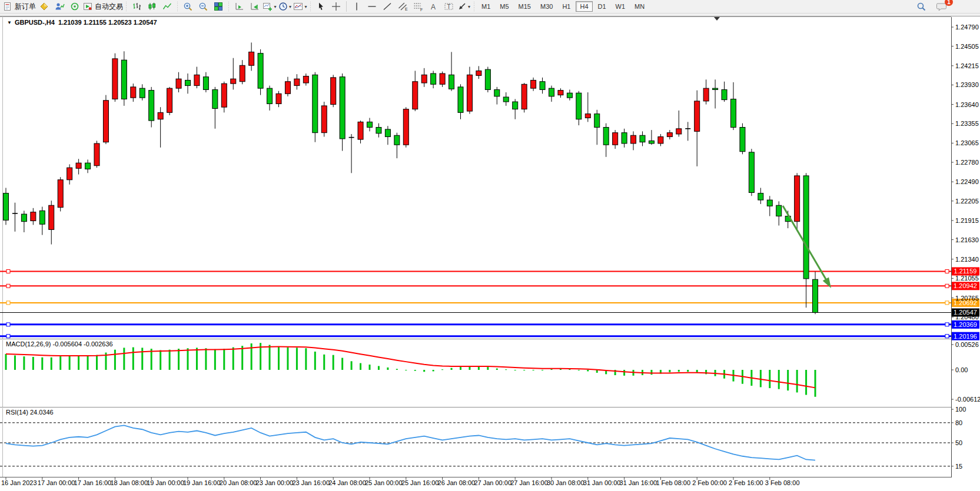  Describe the element at coordinates (710, 483) in the screenshot. I see `date-label: 2 Feb 00:00` at that location.